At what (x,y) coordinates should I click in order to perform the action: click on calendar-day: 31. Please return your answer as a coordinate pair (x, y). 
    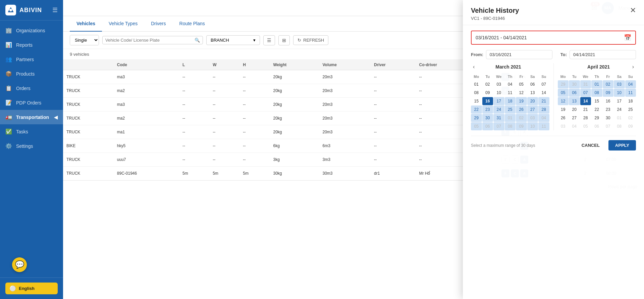
    Looking at the image, I should click on (586, 84).